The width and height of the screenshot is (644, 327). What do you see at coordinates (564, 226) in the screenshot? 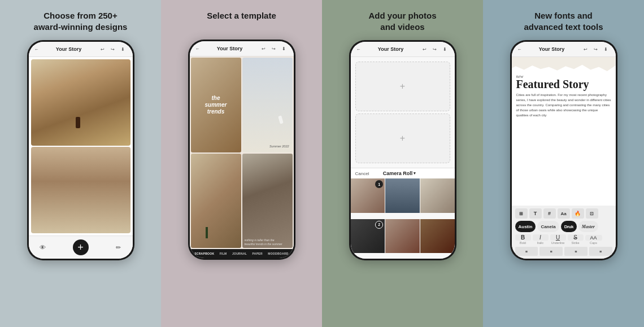
I see `toolbar-row-fonts: Austin Canela Druk Master` at bounding box center [564, 226].